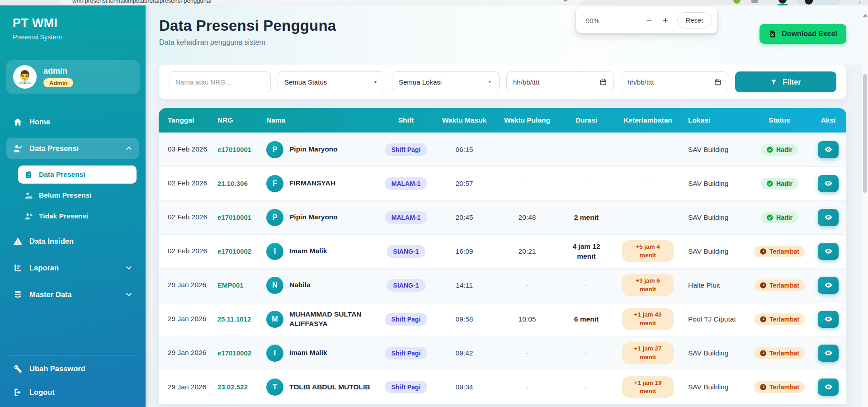 Image resolution: width=868 pixels, height=407 pixels. Describe the element at coordinates (220, 82) in the screenshot. I see `search-input` at that location.